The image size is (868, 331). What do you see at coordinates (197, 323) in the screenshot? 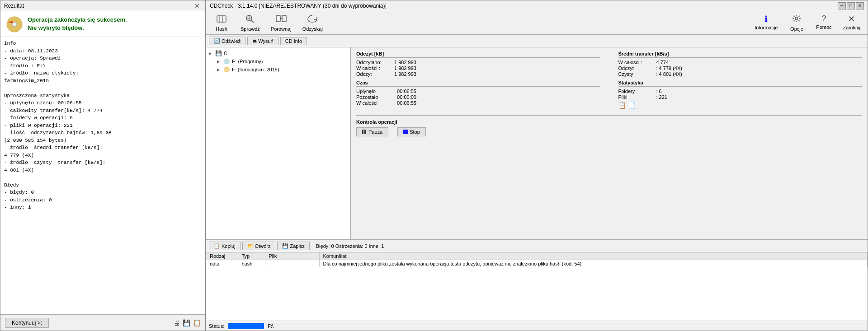
I see `copy-icon: 📋` at bounding box center [197, 323].